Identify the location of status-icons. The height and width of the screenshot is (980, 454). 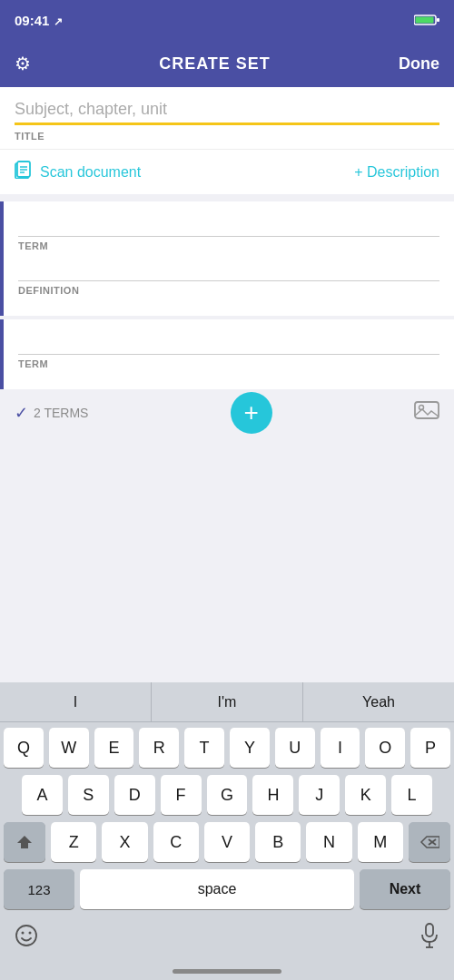
(427, 20).